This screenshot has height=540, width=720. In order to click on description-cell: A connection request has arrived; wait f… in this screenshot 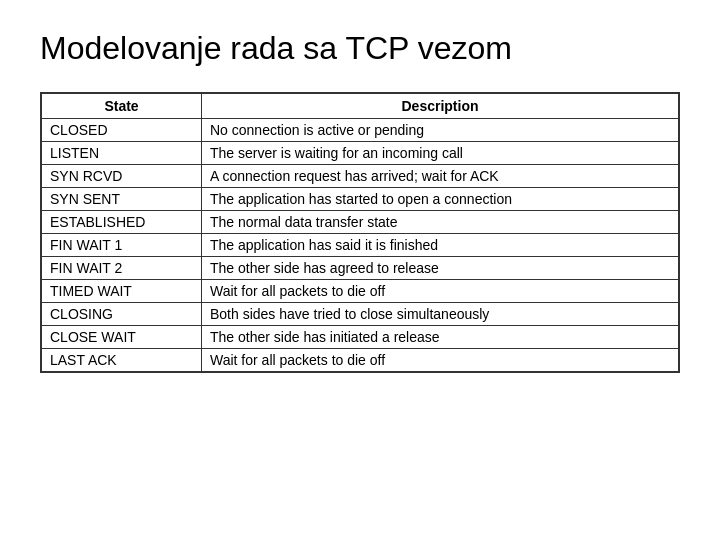, I will do `click(440, 176)`.